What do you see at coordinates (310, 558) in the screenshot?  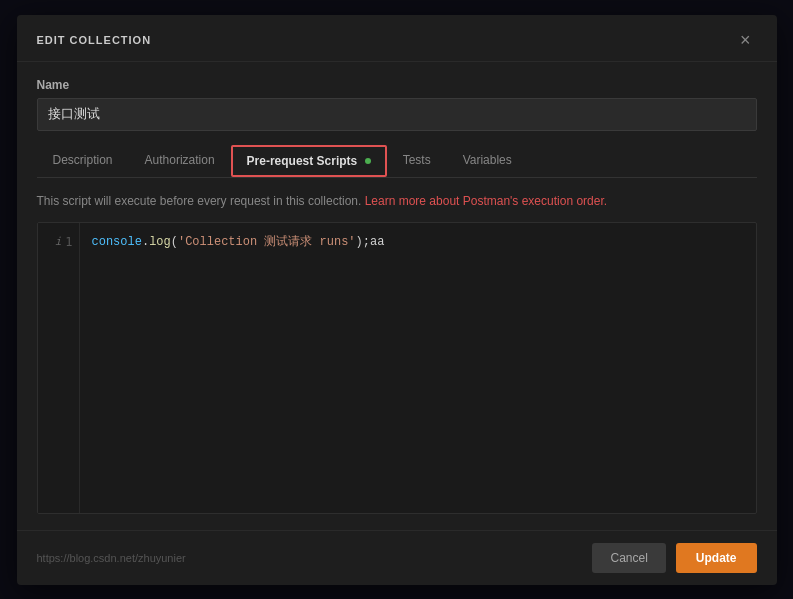 I see `url-note: https://blog.csdn.net/zhuyunier` at bounding box center [310, 558].